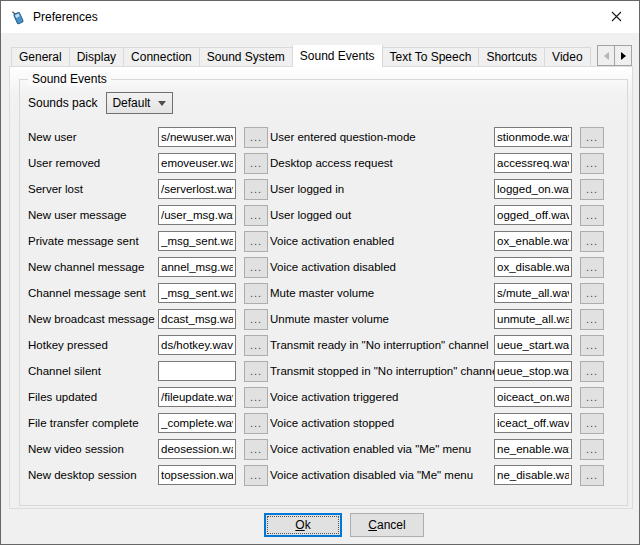 The image size is (640, 545). I want to click on sound-event-row: New channel message..., so click(157, 267).